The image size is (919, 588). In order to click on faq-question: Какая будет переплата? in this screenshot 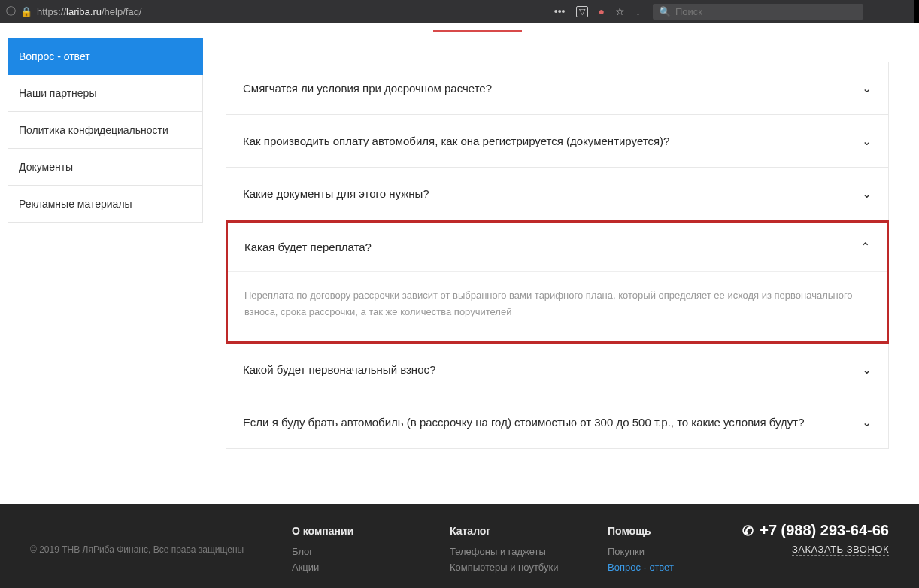, I will do `click(552, 247)`.